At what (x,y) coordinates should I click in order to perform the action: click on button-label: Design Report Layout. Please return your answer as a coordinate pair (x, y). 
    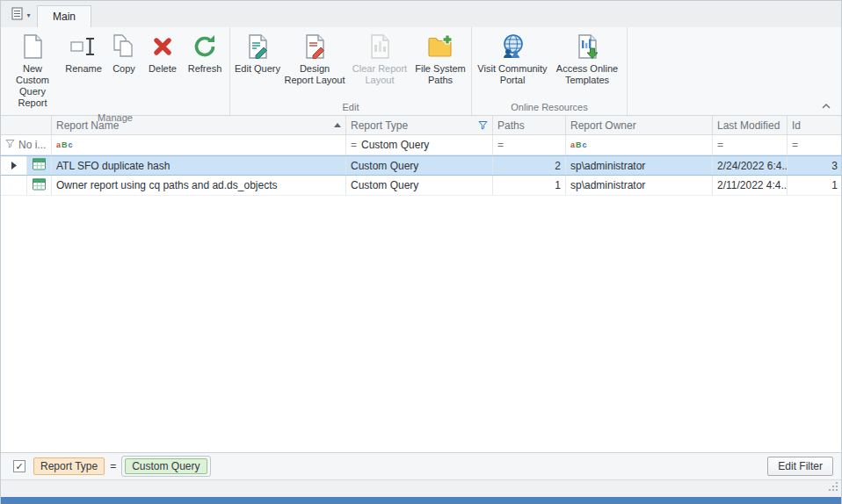
    Looking at the image, I should click on (315, 75).